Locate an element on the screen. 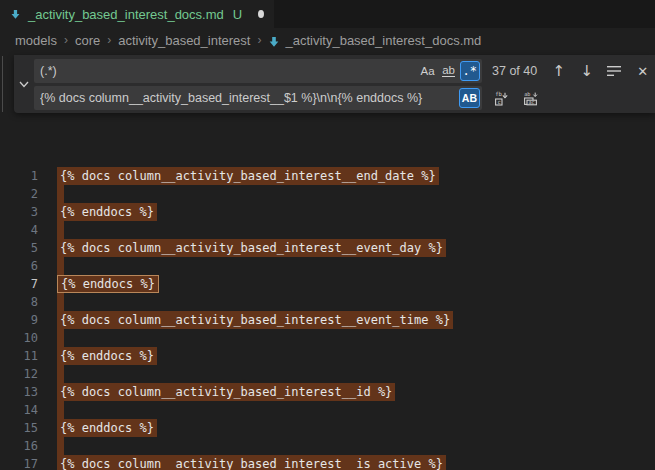  git-status-badge: U is located at coordinates (238, 14).